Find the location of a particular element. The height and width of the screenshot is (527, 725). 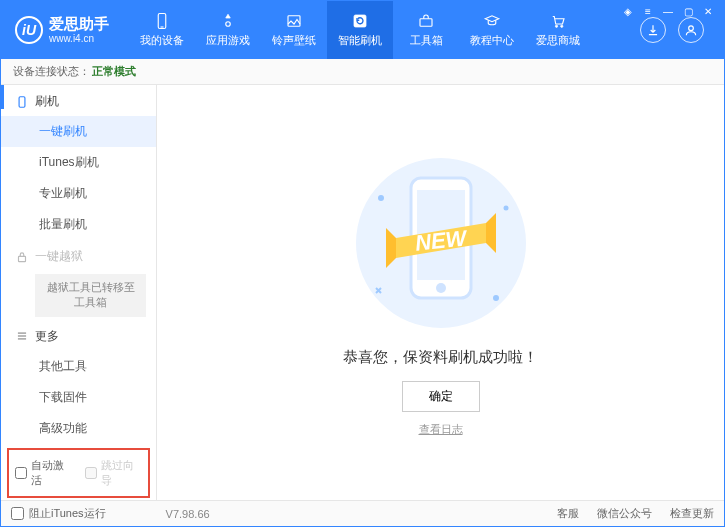

nav-my-device: 我的设备 is located at coordinates (162, 30).